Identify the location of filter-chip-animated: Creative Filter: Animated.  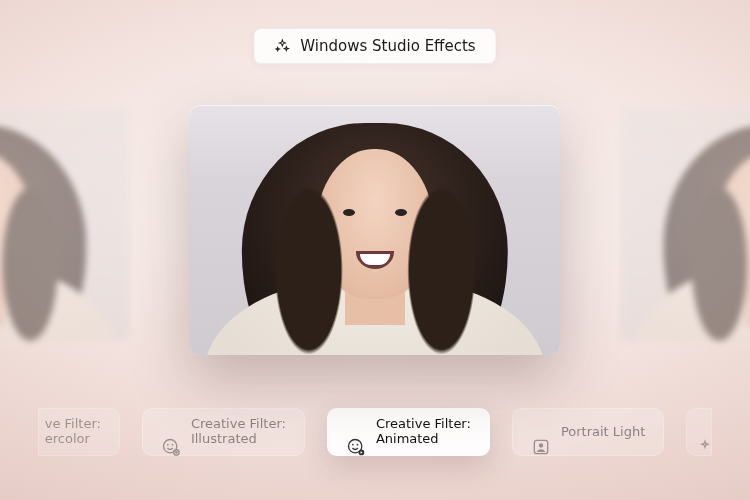
(408, 432).